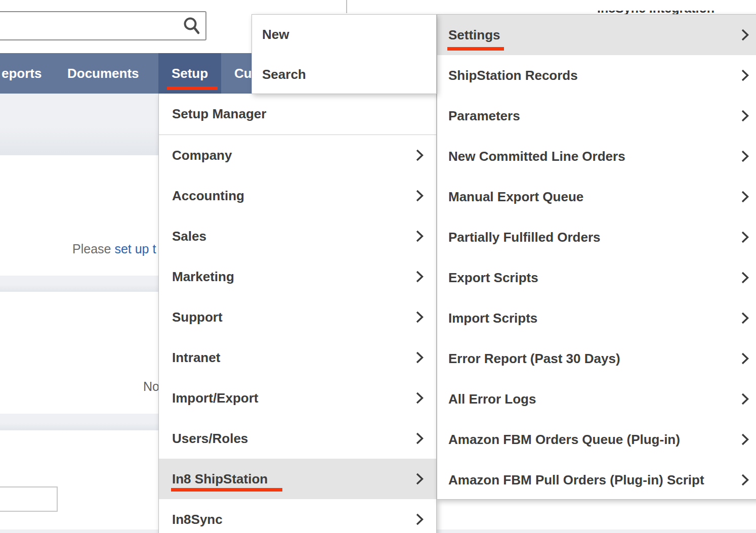 Image resolution: width=756 pixels, height=533 pixels. I want to click on no-records-text-partial: No, so click(151, 386).